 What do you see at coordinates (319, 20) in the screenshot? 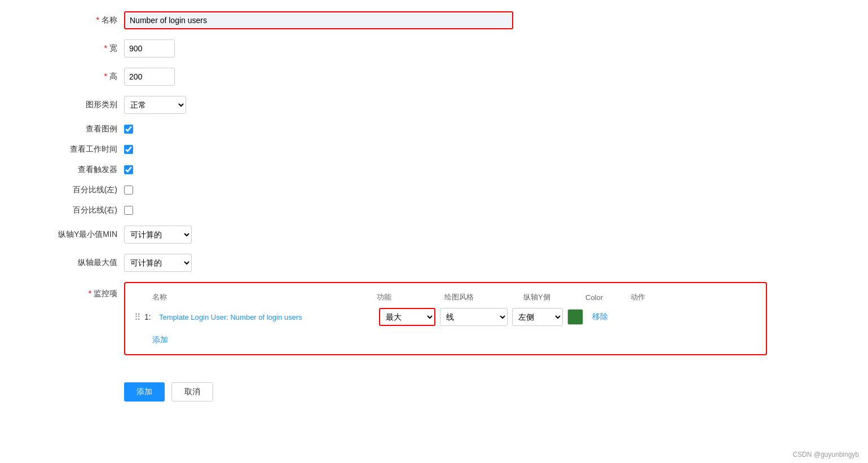
I see `name-input` at bounding box center [319, 20].